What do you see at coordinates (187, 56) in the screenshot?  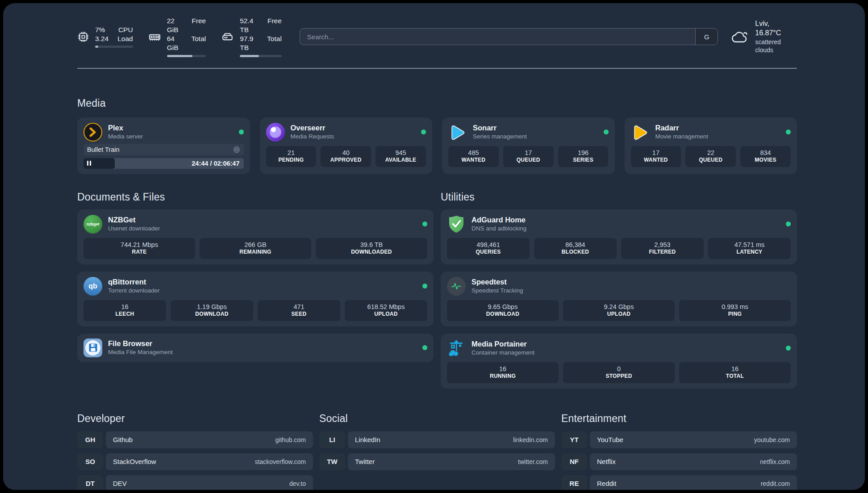 I see `memory-progress-bar` at bounding box center [187, 56].